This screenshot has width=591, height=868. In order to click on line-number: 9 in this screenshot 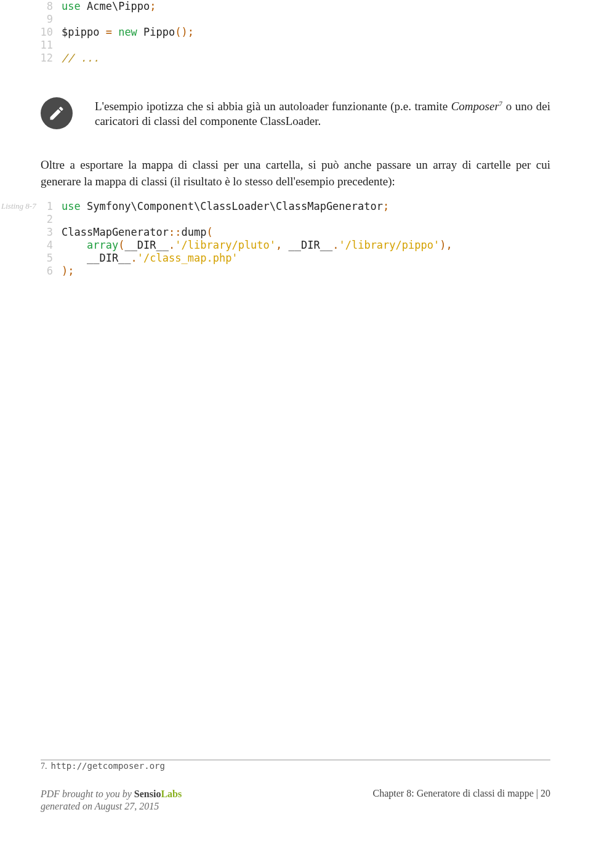, I will do `click(48, 20)`.